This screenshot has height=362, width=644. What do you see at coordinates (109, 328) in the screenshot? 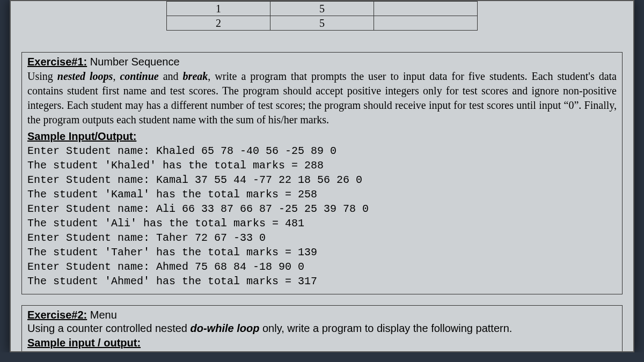
I see `text: Using a counter controlled nested` at bounding box center [109, 328].